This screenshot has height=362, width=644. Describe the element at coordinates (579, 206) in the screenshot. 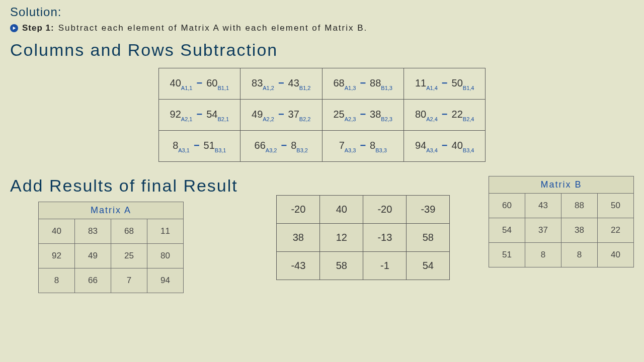

I see `matrix-cell: 88` at that location.